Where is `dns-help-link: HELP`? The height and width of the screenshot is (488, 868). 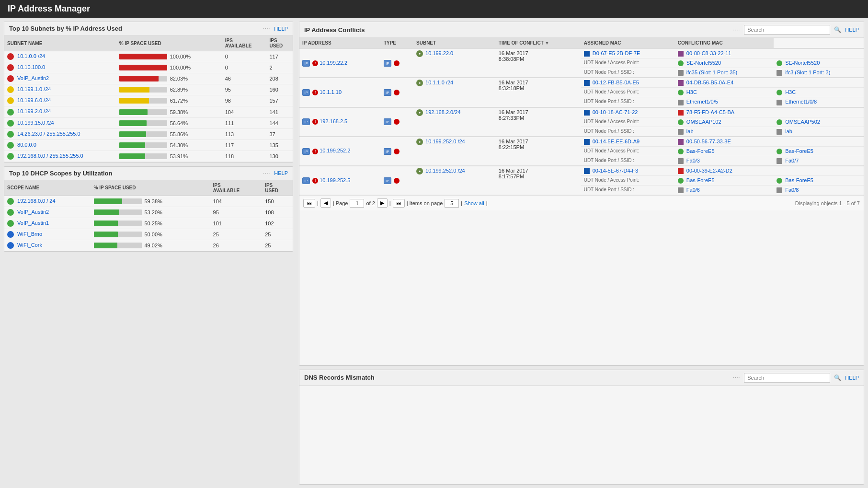
dns-help-link: HELP is located at coordinates (852, 378).